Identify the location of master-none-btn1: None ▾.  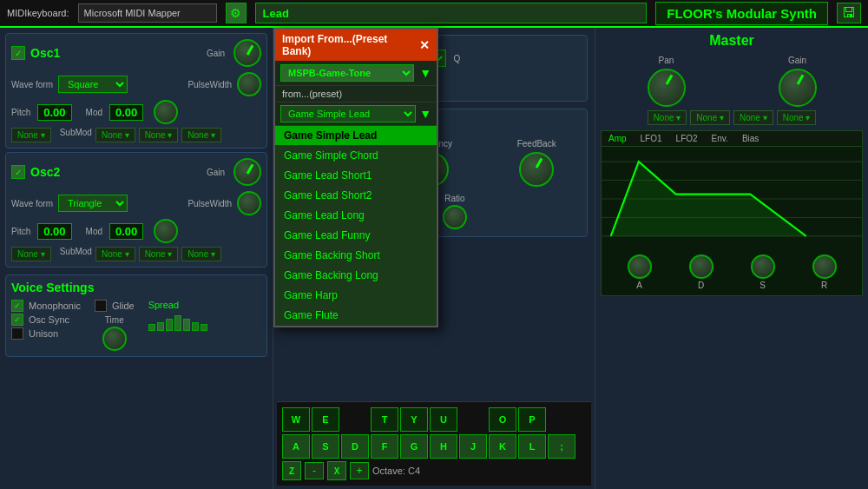
(667, 118).